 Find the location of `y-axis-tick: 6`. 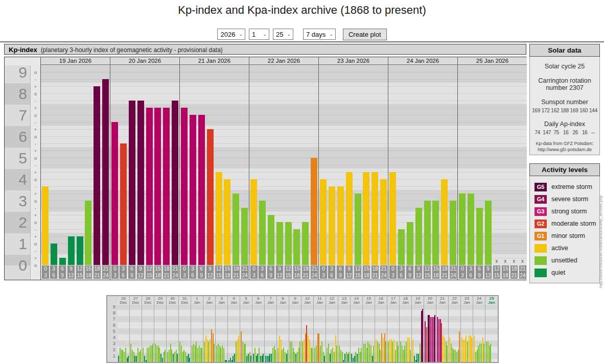

y-axis-tick: 6 is located at coordinates (16, 137).